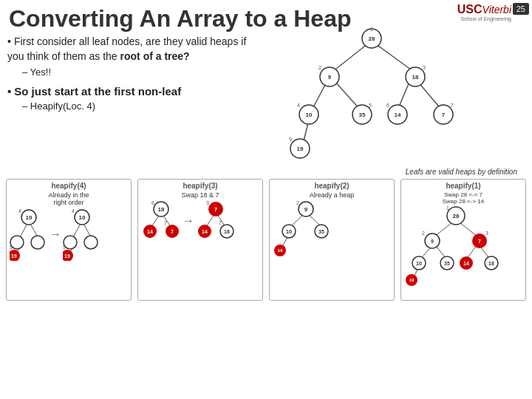  Describe the element at coordinates (69, 239) in the screenshot. I see `heapify-4-box: heapify(4) Already in the right order 10…` at that location.